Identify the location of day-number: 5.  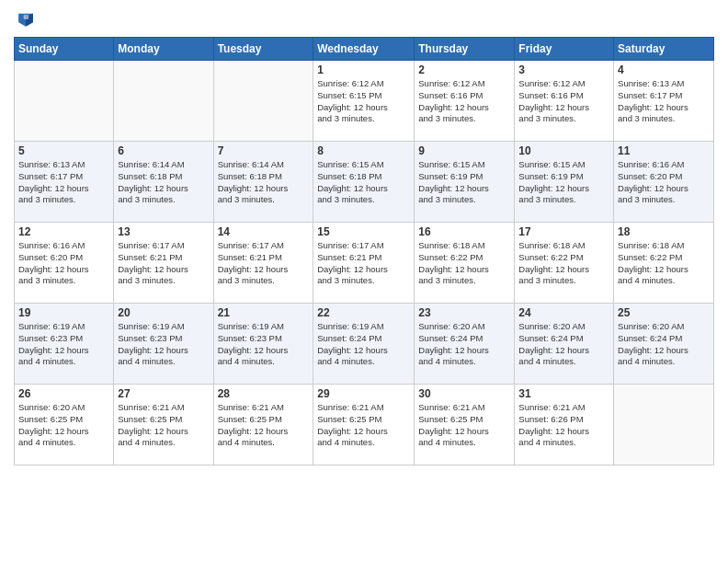
(64, 151).